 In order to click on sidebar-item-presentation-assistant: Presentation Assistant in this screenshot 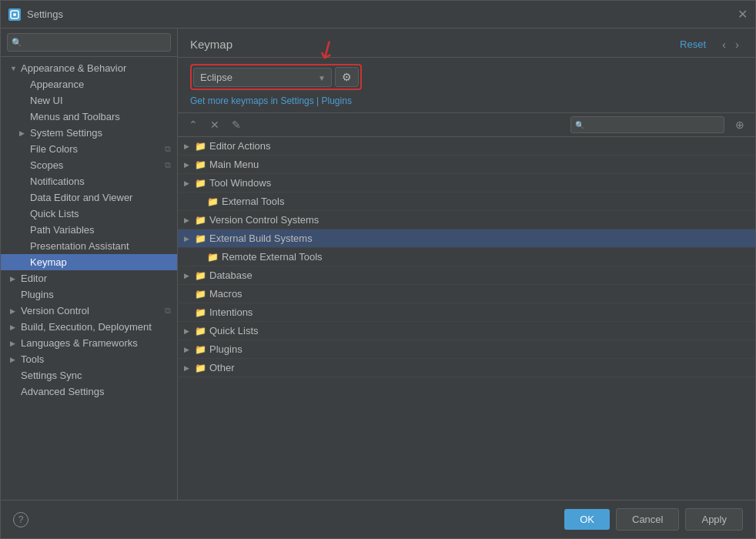, I will do `click(89, 246)`.